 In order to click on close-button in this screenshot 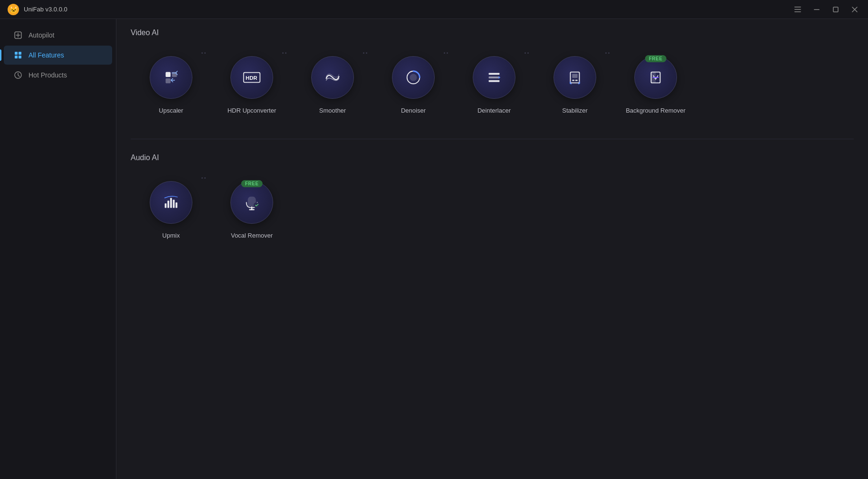, I will do `click(855, 10)`.